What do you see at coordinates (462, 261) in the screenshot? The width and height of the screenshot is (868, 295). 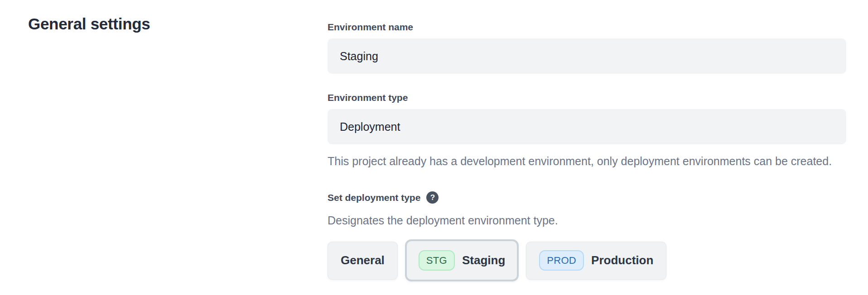 I see `deployment-type-option-staging: STG Staging` at bounding box center [462, 261].